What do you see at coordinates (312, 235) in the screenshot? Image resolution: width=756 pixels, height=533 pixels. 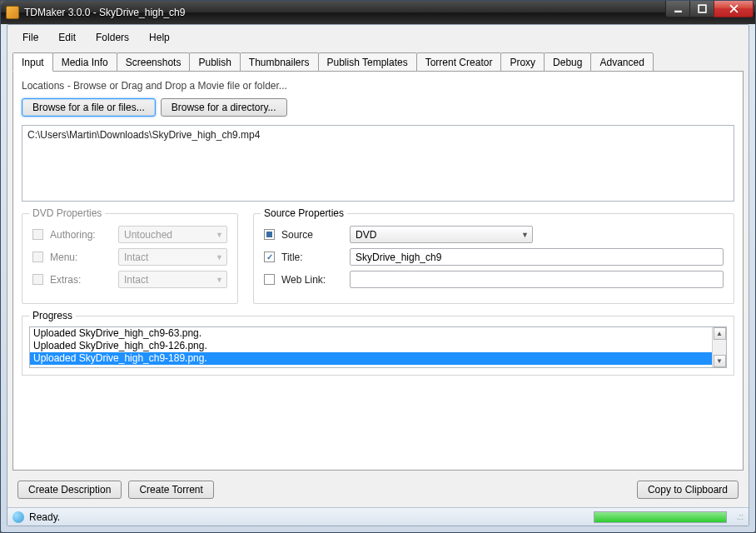 I see `source-label: Source` at bounding box center [312, 235].